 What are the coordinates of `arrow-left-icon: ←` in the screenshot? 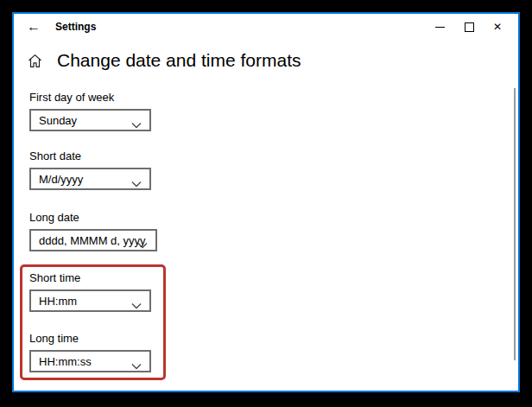 It's located at (34, 27).